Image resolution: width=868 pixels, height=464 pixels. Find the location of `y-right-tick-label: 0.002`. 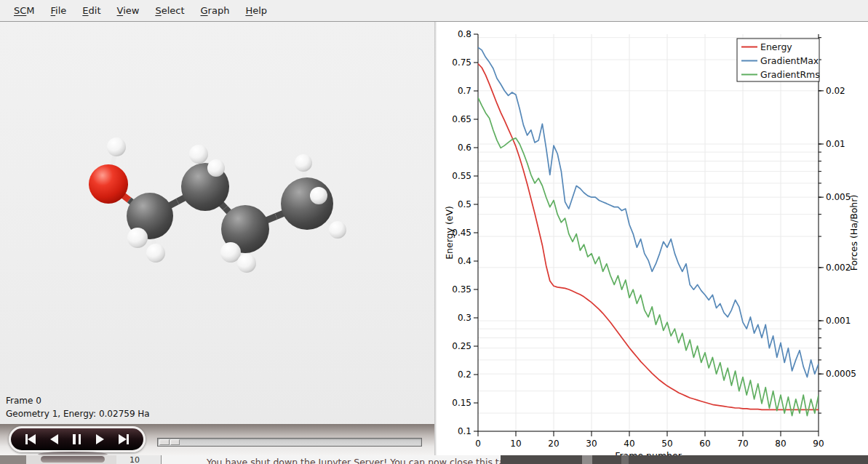

y-right-tick-label: 0.002 is located at coordinates (838, 268).